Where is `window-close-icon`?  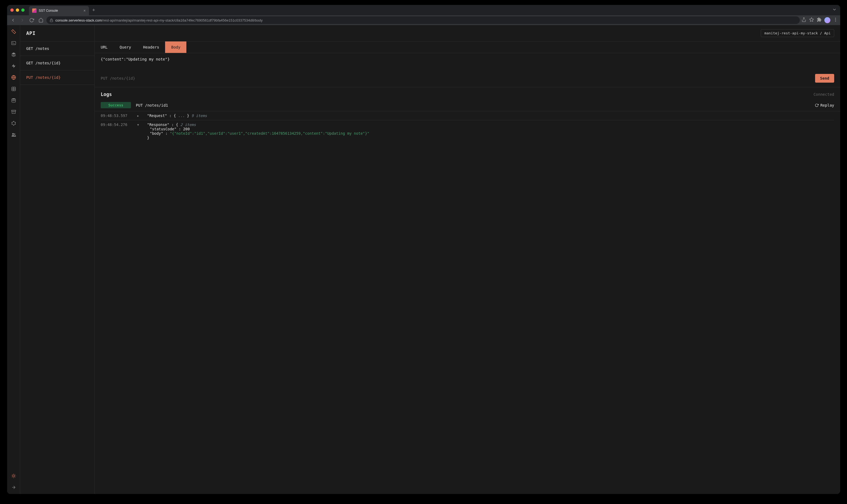 window-close-icon is located at coordinates (12, 10).